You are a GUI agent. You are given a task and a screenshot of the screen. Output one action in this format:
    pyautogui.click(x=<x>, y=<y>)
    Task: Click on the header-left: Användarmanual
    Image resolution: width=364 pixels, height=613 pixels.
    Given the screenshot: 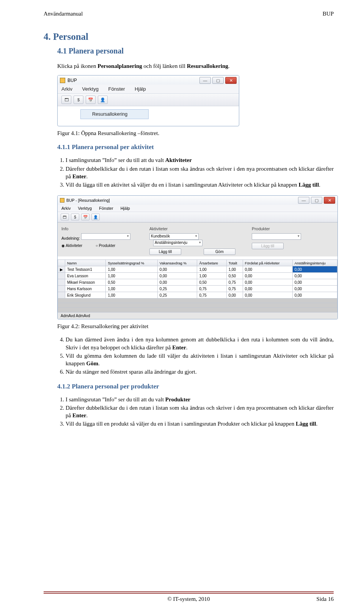 What is the action you would take?
    pyautogui.click(x=63, y=14)
    